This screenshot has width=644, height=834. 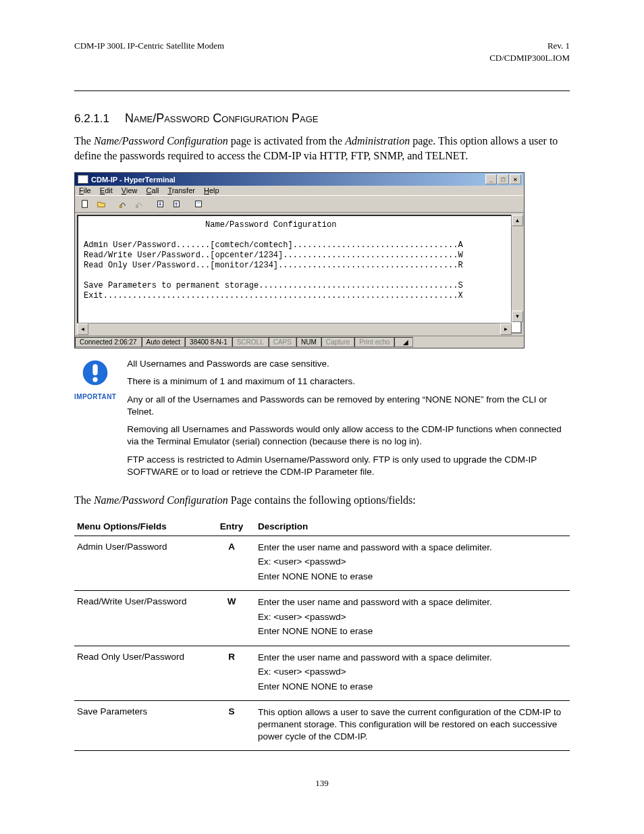 I want to click on status-connected: Connected 2:06:27, so click(x=108, y=342).